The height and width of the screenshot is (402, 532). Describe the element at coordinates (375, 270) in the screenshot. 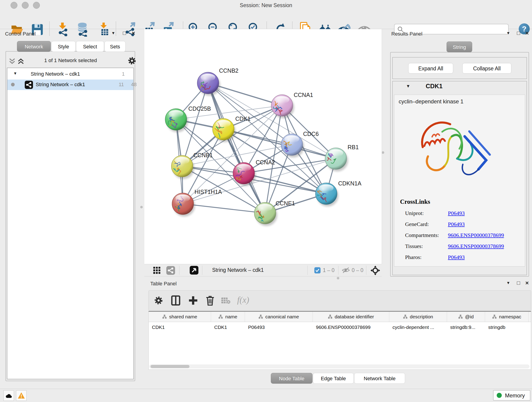

I see `fit-content-crosshair-icon` at that location.